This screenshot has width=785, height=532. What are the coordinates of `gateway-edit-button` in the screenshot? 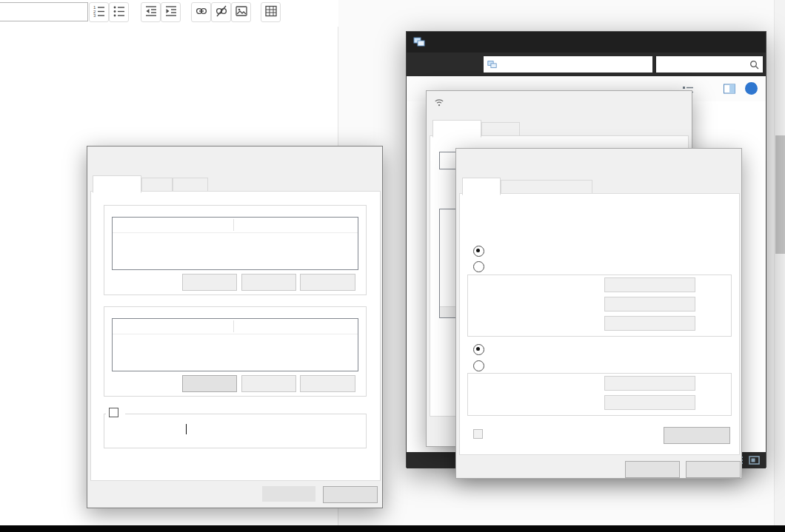 It's located at (269, 383).